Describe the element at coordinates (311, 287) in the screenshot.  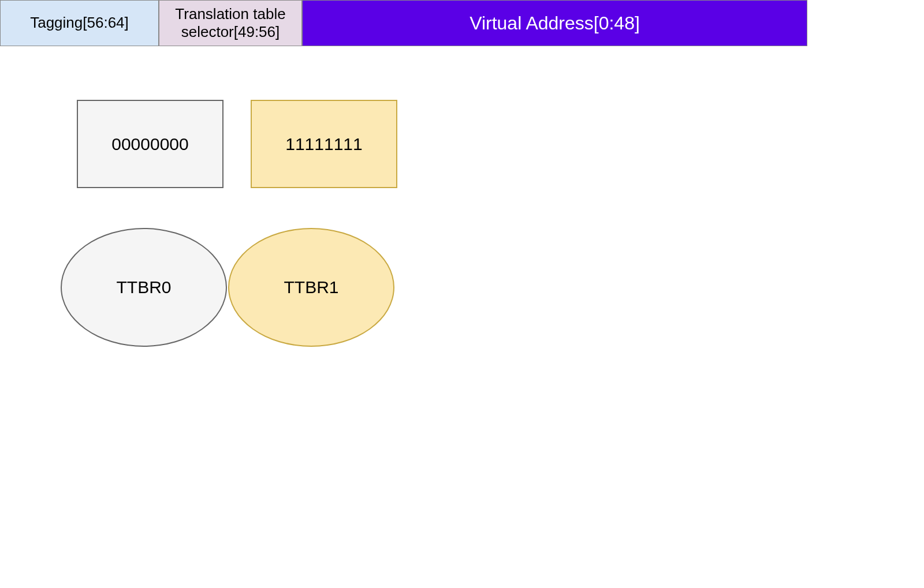
I see `register-ttbr1: TTBR1` at that location.